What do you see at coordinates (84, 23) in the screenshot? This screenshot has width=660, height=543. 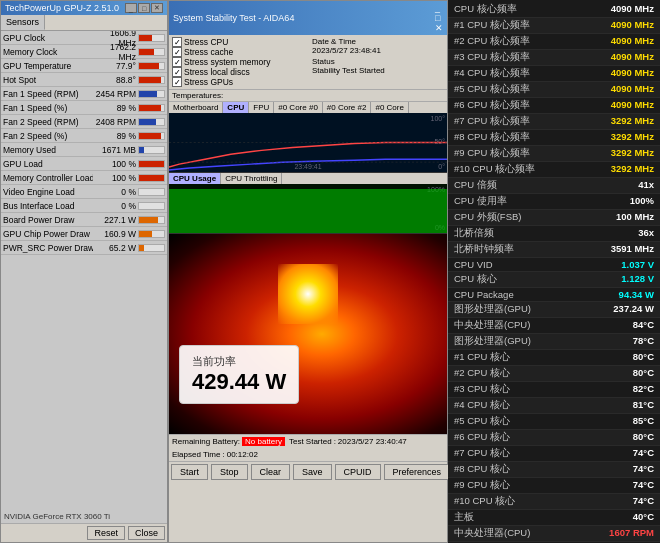 I see `gpu-z-tabs: Sensors` at bounding box center [84, 23].